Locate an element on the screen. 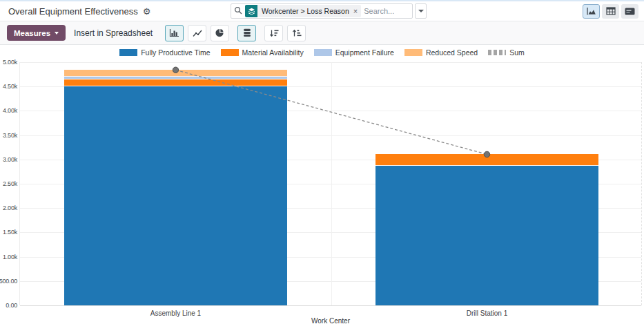  y-axis-tick-label: 4.00k is located at coordinates (10, 111).